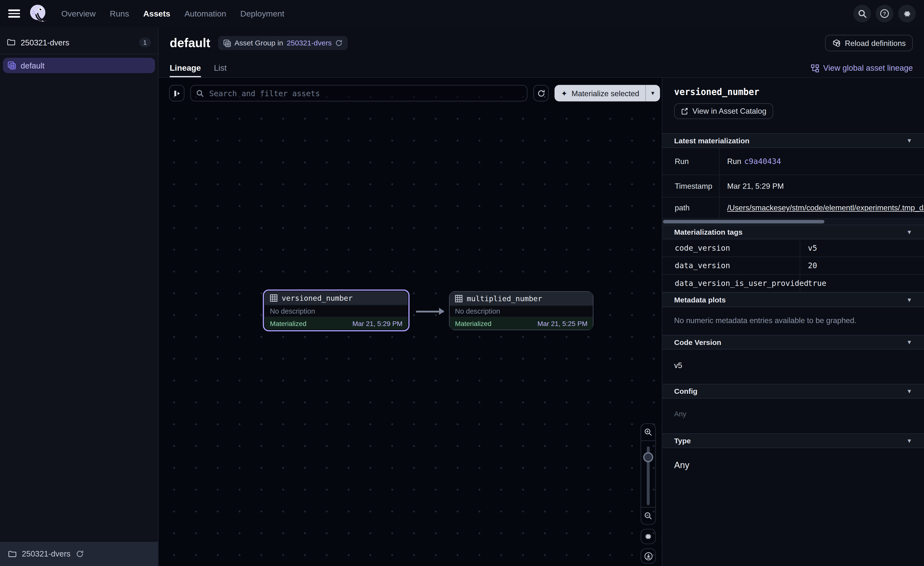 The height and width of the screenshot is (566, 924). What do you see at coordinates (648, 457) in the screenshot?
I see `zoom-slider-thumb` at bounding box center [648, 457].